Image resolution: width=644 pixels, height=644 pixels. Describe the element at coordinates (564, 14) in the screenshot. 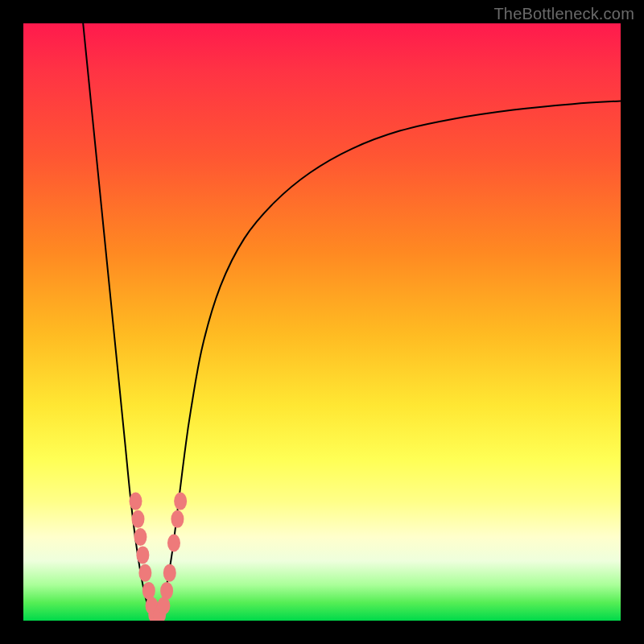

I see `watermark-text: TheBottleneck.com` at that location.